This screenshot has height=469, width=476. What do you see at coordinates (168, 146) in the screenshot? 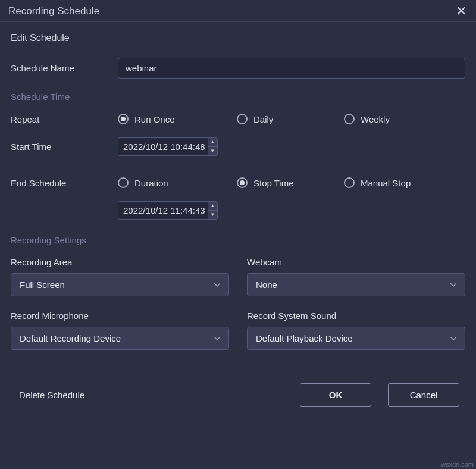
I see `start-time-input: 2022/10/12 10:44:48 ▲ ▼` at bounding box center [168, 146].